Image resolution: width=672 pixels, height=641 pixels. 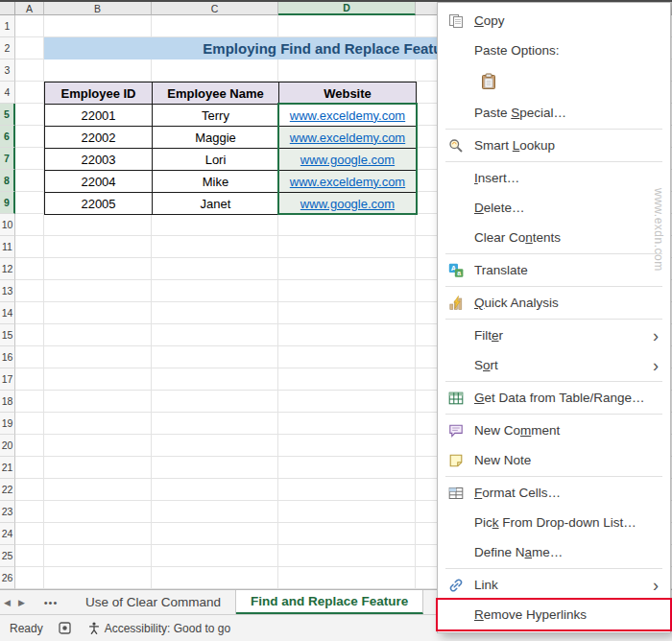 What do you see at coordinates (554, 493) in the screenshot?
I see `menu-item-format-cells: Format Cells…` at bounding box center [554, 493].